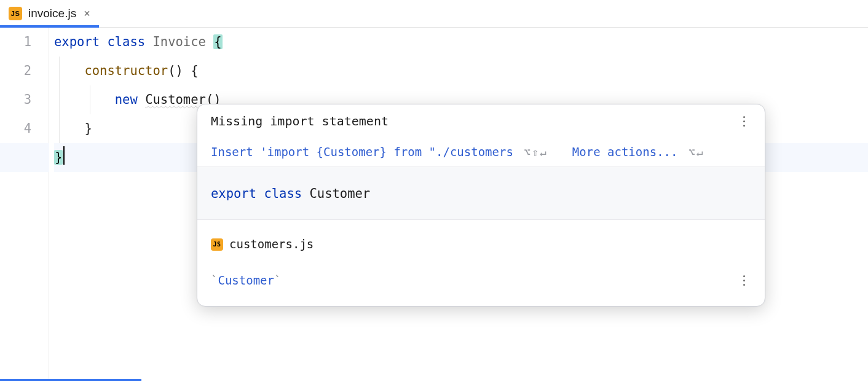 The height and width of the screenshot is (381, 868). What do you see at coordinates (64, 155) in the screenshot?
I see `text-caret` at bounding box center [64, 155].